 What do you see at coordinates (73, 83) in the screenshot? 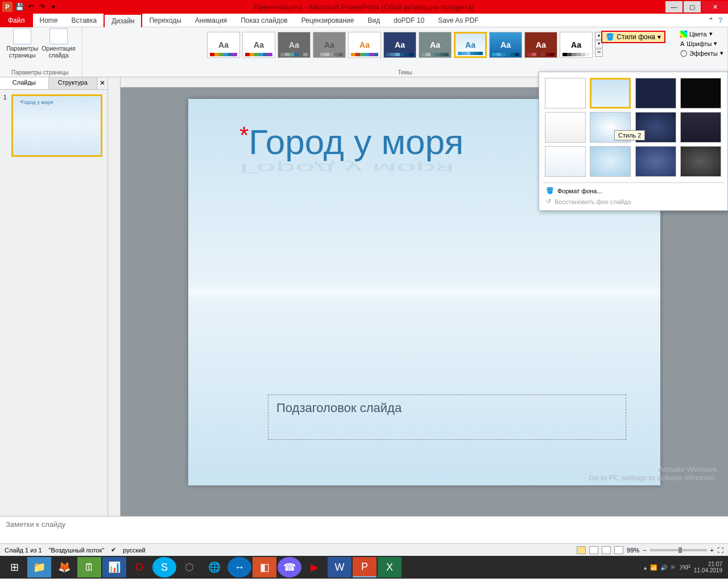
I see `tab-outline: Структура` at bounding box center [73, 83].